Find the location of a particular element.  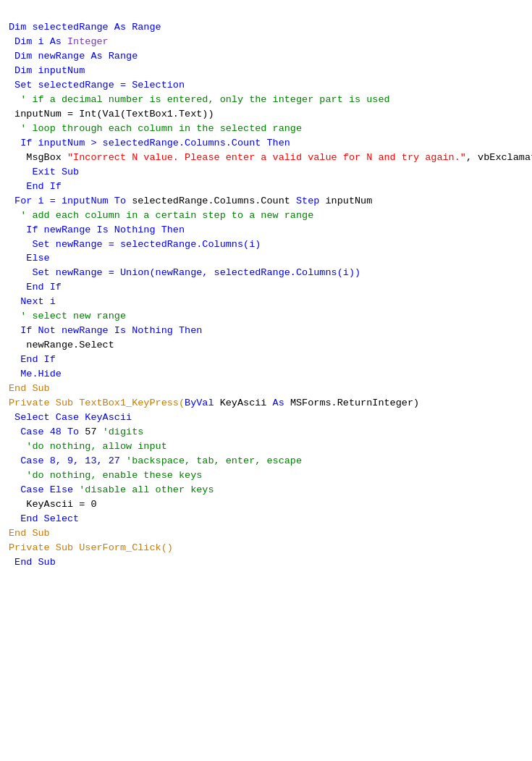

code-token: Private Sub TextBox1_KeyPress( is located at coordinates (97, 403).